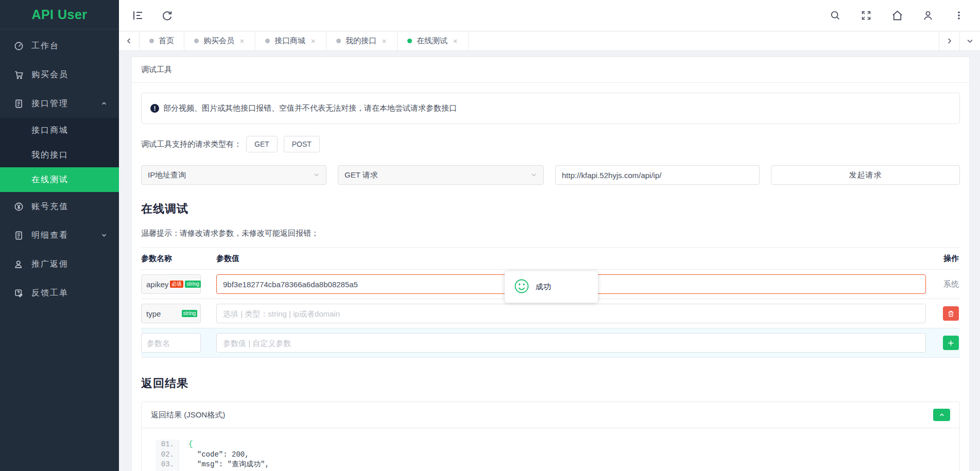  Describe the element at coordinates (522, 287) in the screenshot. I see `smiley-success-icon` at that location.